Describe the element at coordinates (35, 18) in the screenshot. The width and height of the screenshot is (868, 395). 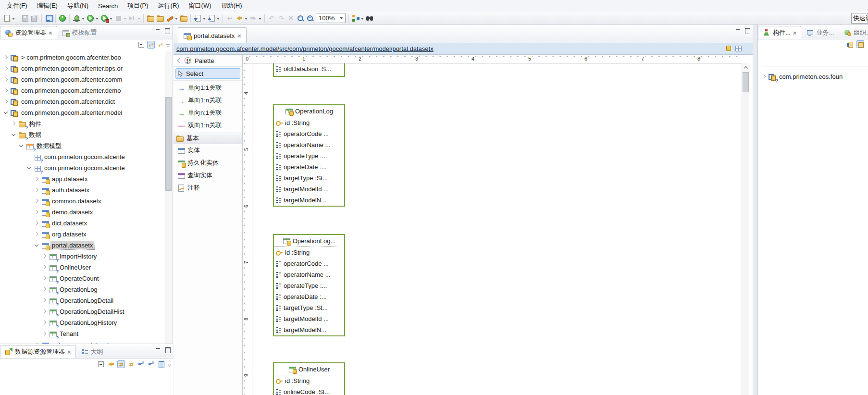
I see `save-all-button` at that location.